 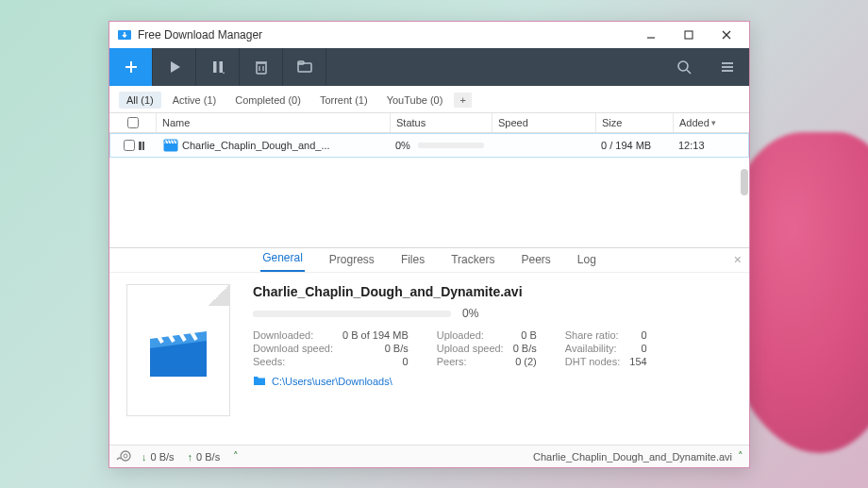 I want to click on tab-files: Files, so click(x=413, y=261).